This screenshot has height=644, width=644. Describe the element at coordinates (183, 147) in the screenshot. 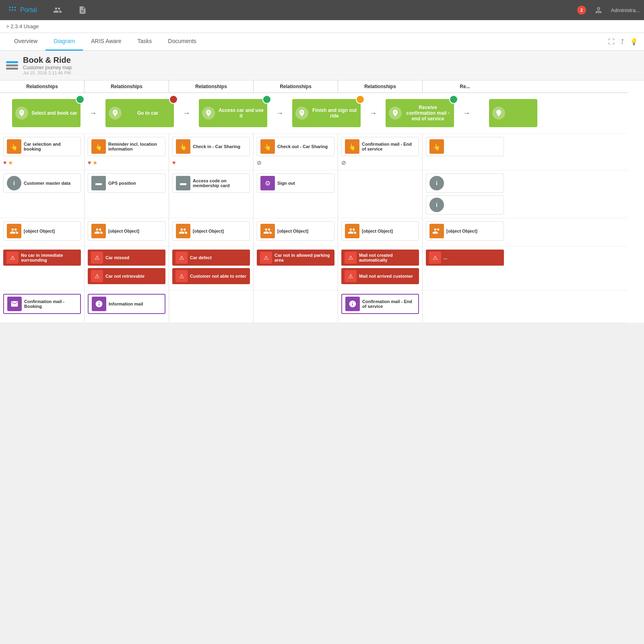

I see `touchpoint-icon-2: 👆` at that location.